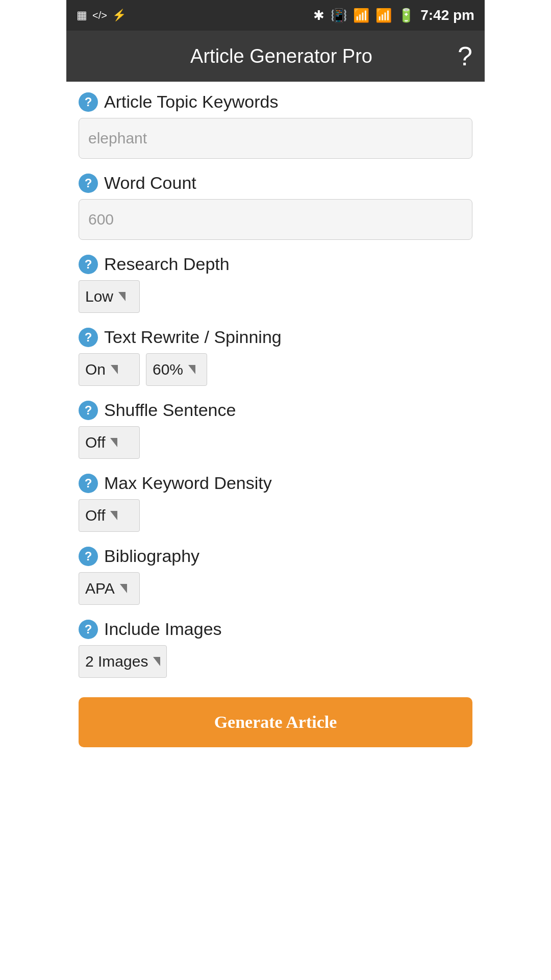 This screenshot has height=980, width=551. Describe the element at coordinates (122, 662) in the screenshot. I see `include-images-dropdown: 2 Images` at that location.